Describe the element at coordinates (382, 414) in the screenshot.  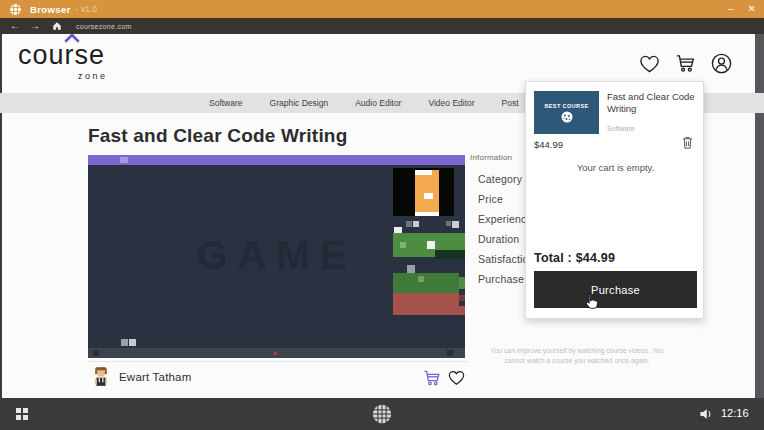
I see `os-taskbar: 12:16` at that location.